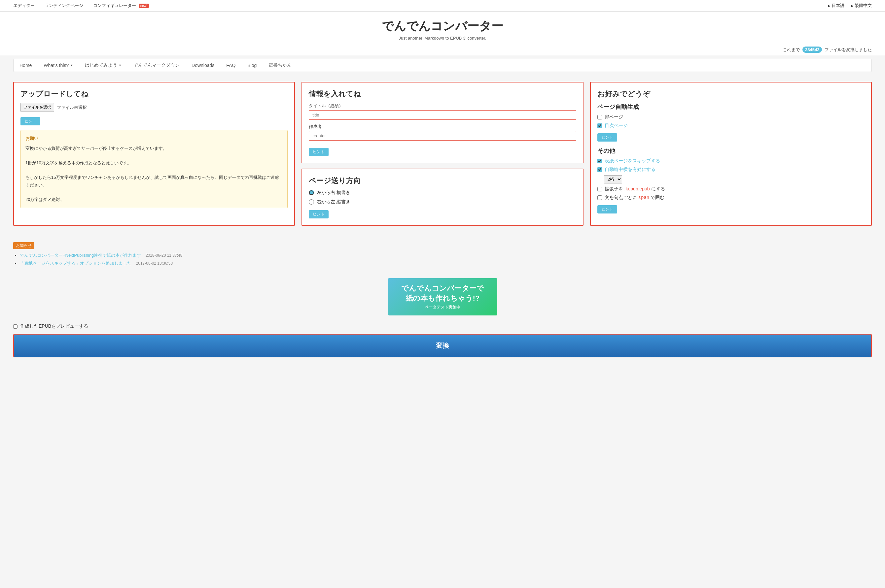 This screenshot has height=588, width=885. I want to click on upload-title: アップロードしてね, so click(154, 94).